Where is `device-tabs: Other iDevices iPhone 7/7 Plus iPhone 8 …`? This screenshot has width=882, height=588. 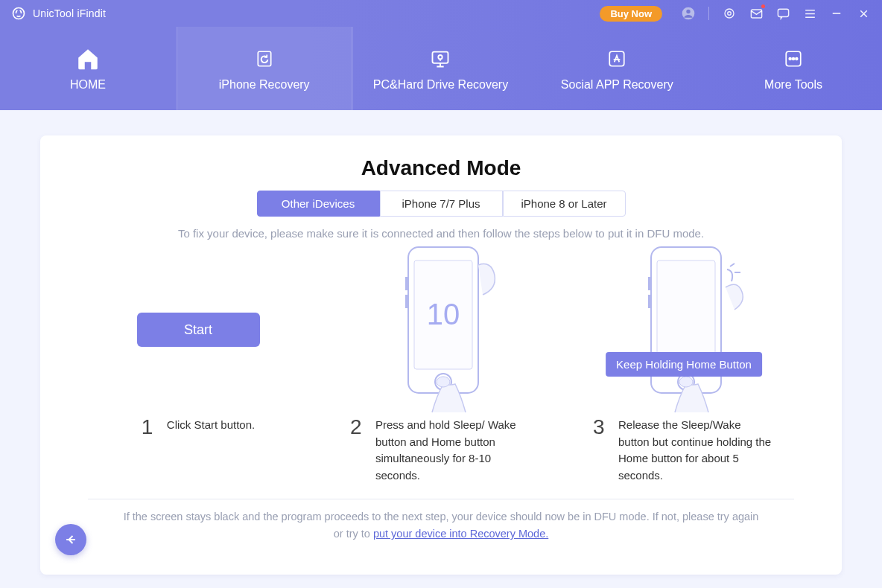
device-tabs: Other iDevices iPhone 7/7 Plus iPhone 8 … is located at coordinates (441, 204).